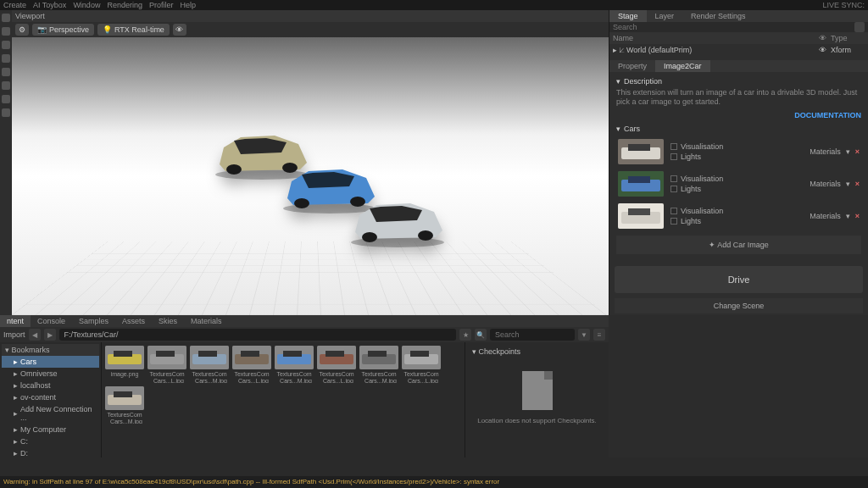  What do you see at coordinates (134, 321) in the screenshot?
I see `tab-assets: Assets` at bounding box center [134, 321].